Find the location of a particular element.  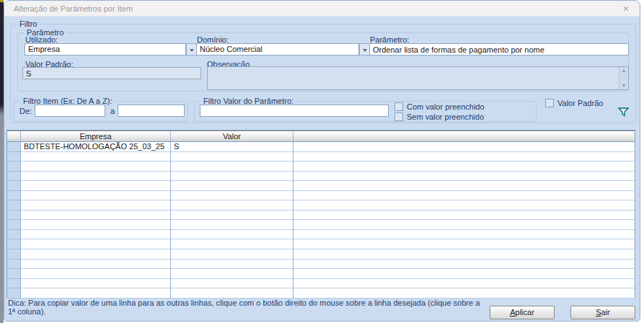

filtro-item-de-input is located at coordinates (70, 111).